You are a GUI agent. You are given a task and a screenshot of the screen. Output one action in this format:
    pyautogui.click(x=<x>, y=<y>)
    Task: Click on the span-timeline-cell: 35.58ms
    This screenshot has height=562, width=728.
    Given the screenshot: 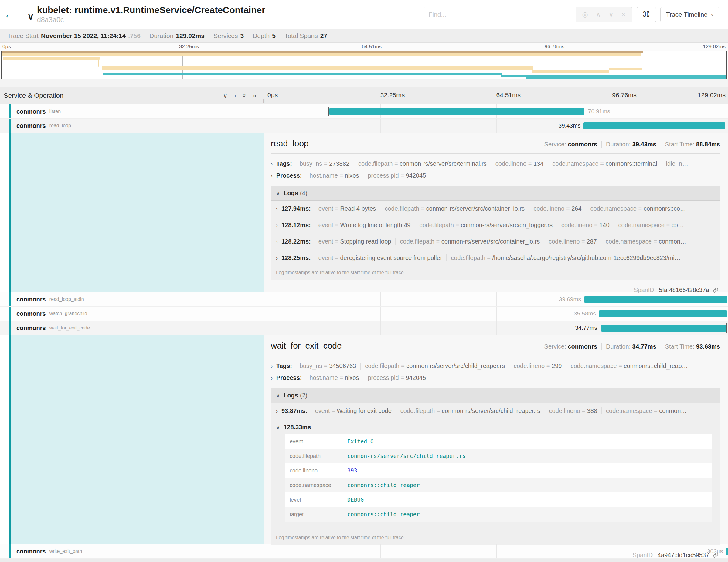 What is the action you would take?
    pyautogui.click(x=496, y=314)
    